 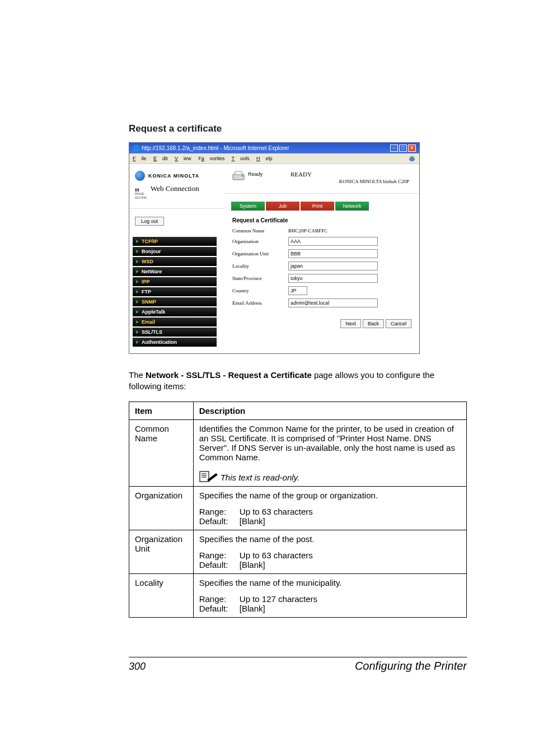 I want to click on menu-tools: Tools, so click(x=241, y=158).